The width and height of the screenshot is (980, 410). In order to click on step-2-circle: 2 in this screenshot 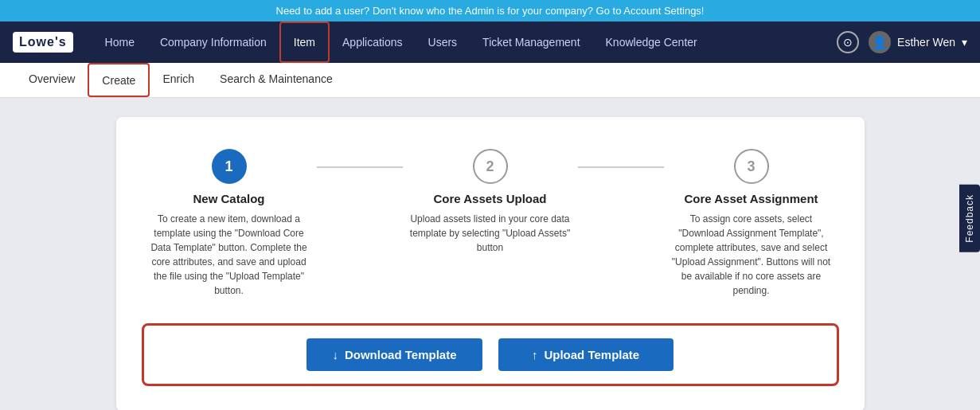, I will do `click(490, 166)`.